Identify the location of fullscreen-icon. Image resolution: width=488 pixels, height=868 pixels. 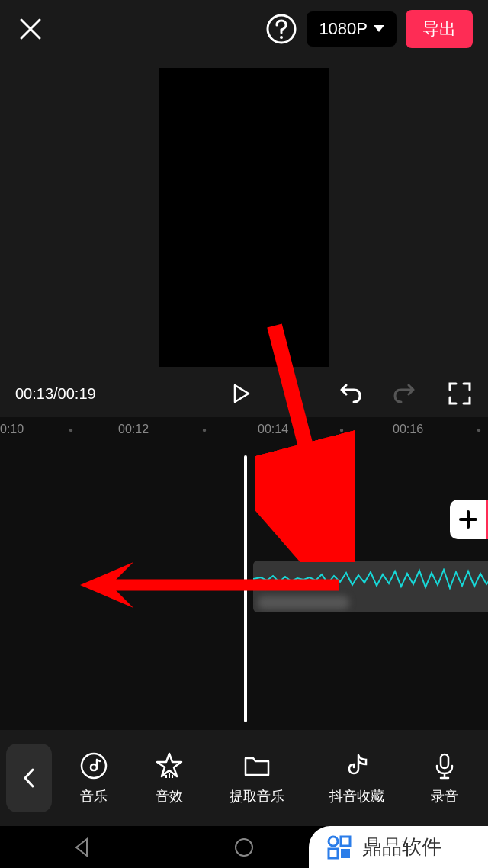
(460, 394).